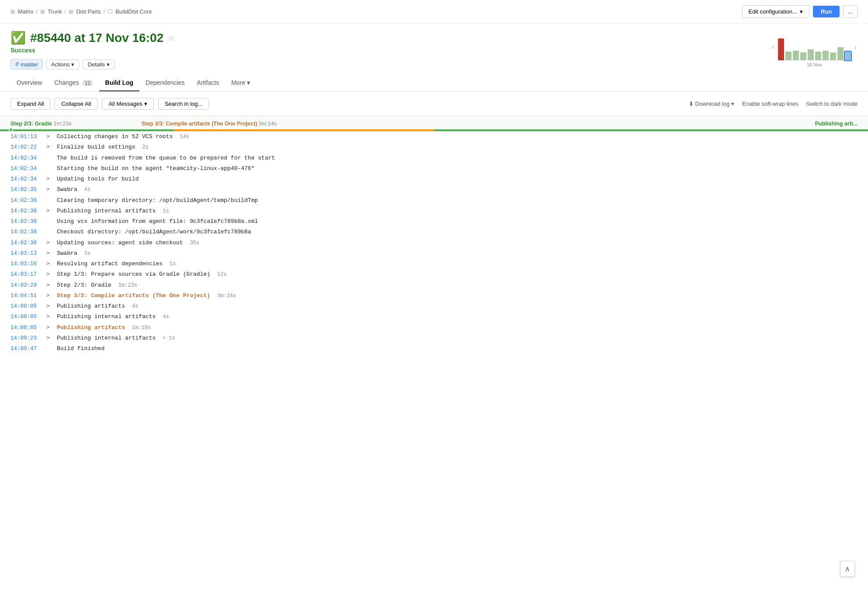 The height and width of the screenshot is (590, 868). I want to click on log-duration: 12s, so click(222, 274).